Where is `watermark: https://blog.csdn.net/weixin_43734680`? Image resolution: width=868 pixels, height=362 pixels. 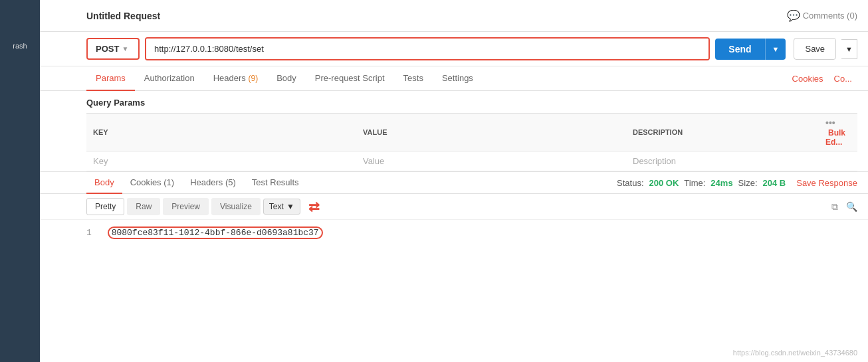 watermark: https://blog.csdn.net/weixin_43734680 is located at coordinates (795, 353).